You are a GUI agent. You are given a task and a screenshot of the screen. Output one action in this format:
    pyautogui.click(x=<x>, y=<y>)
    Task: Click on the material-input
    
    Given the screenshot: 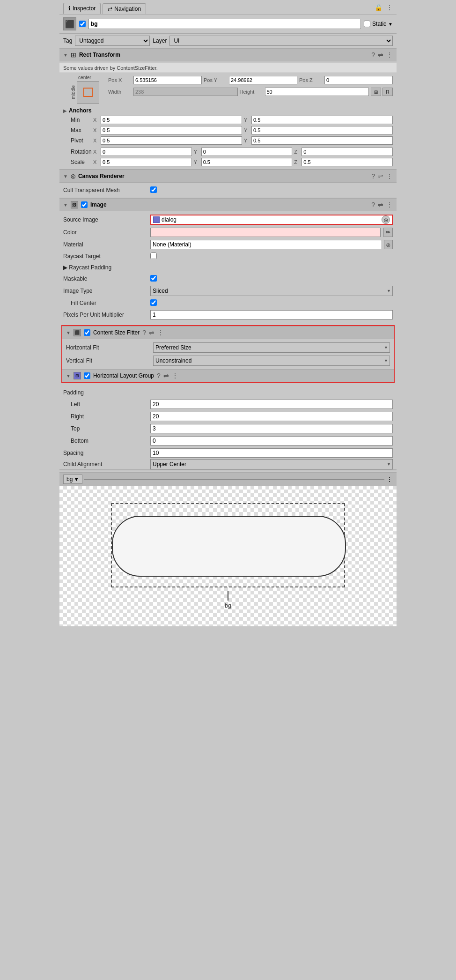 What is the action you would take?
    pyautogui.click(x=266, y=245)
    